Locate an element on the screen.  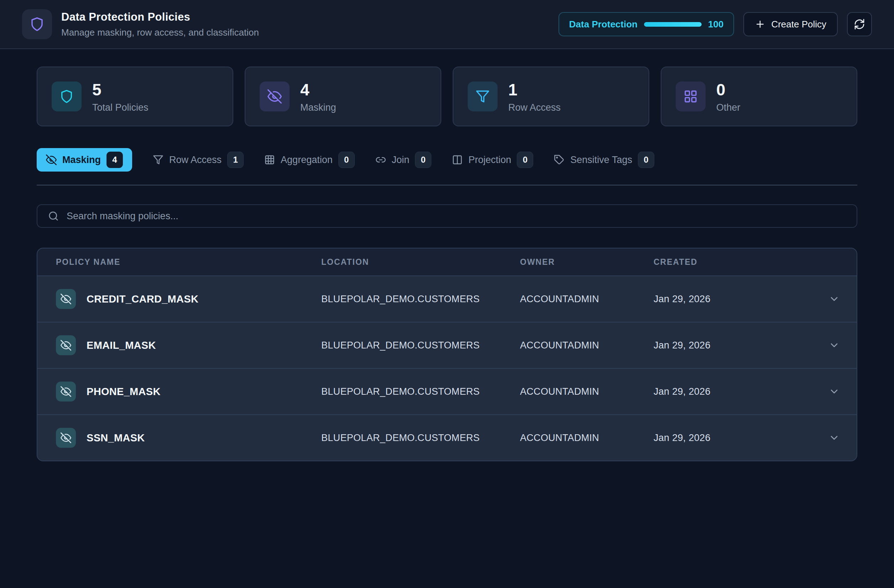
tab-aggregation: Aggregation 0 is located at coordinates (310, 160).